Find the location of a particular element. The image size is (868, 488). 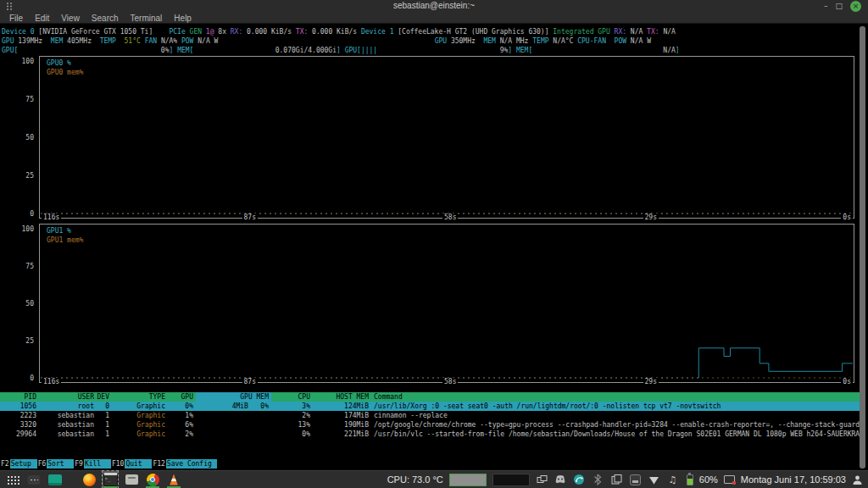

terminal-icon is located at coordinates (110, 480).